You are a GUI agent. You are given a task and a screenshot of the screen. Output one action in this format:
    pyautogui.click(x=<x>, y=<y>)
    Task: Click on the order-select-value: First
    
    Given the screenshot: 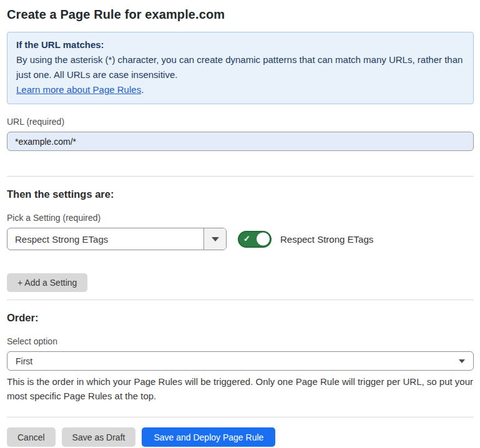 What is the action you would take?
    pyautogui.click(x=24, y=361)
    